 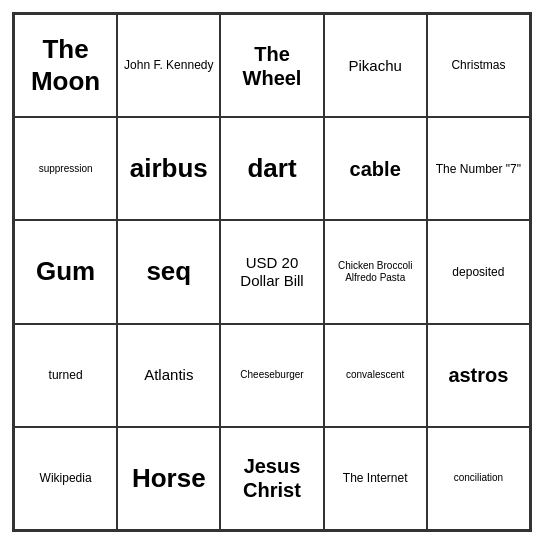 What do you see at coordinates (478, 168) in the screenshot?
I see `bingo-cell-9: The Number "7"` at bounding box center [478, 168].